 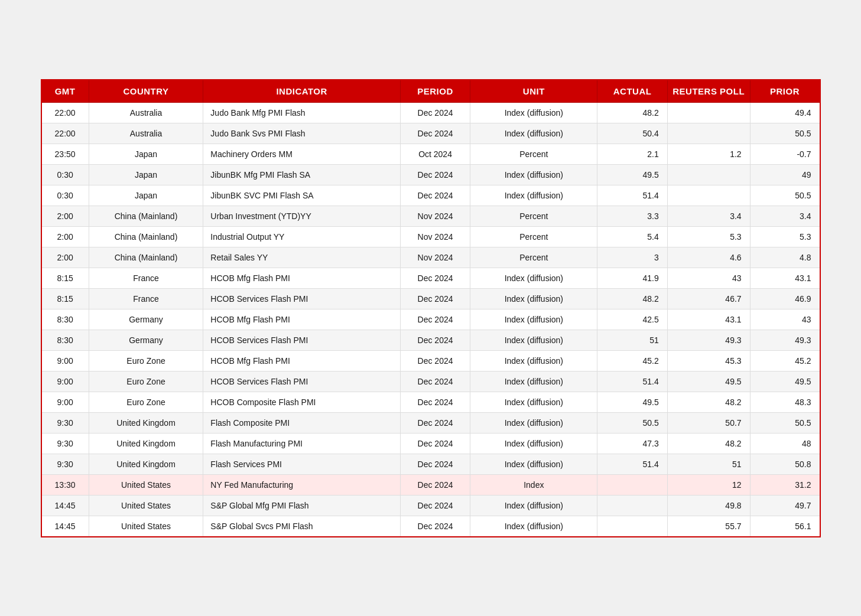 I want to click on cell-prior: 45.2, so click(x=785, y=360).